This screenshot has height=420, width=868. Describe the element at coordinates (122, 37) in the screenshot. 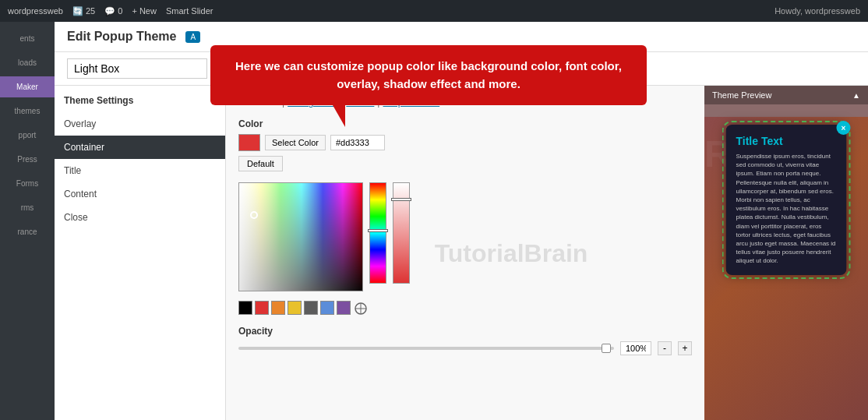

I see `popup-header-title: Edit Popup Theme` at that location.